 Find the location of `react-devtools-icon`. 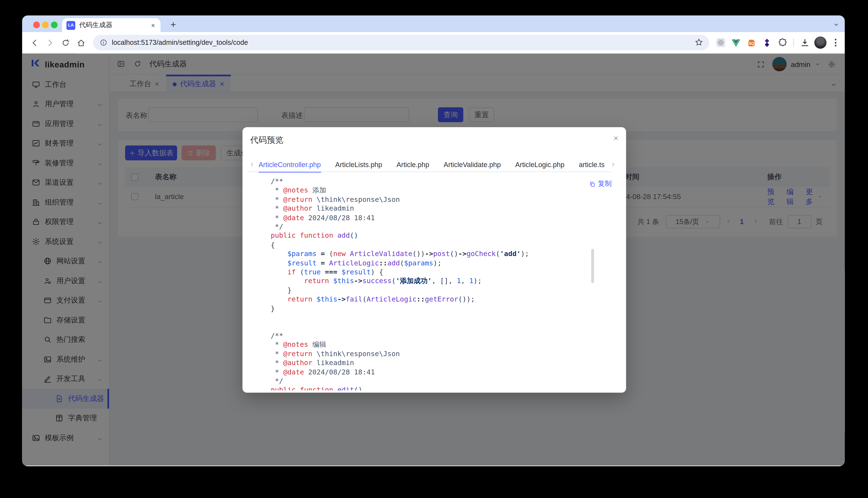

react-devtools-icon is located at coordinates (720, 42).